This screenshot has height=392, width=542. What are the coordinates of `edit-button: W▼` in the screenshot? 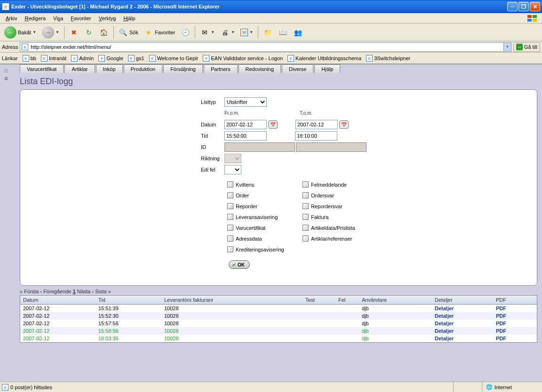 It's located at (247, 32).